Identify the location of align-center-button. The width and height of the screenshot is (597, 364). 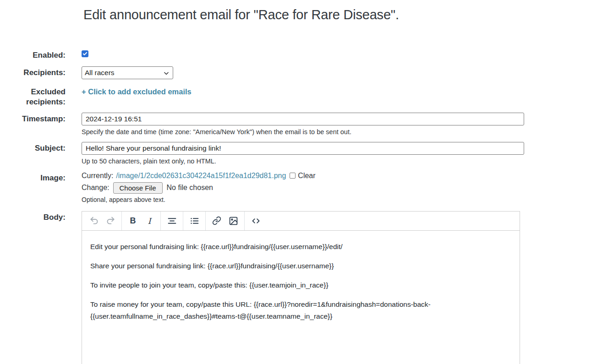
(172, 221).